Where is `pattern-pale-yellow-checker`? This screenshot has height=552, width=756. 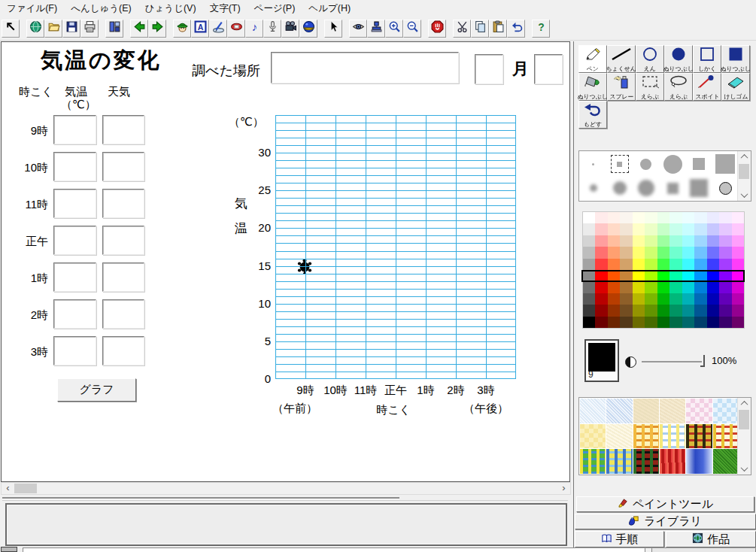
pattern-pale-yellow-checker is located at coordinates (593, 436).